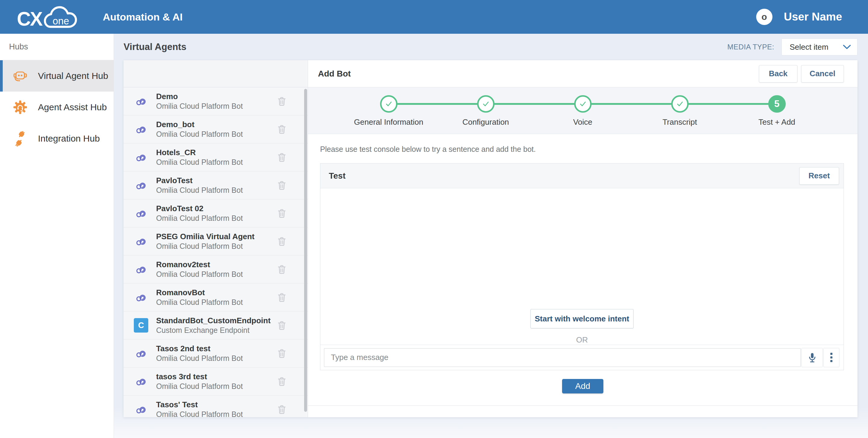 The image size is (868, 438). I want to click on bot-list-item: RomanovBot Omilia Cloud Platform Bot, so click(216, 298).